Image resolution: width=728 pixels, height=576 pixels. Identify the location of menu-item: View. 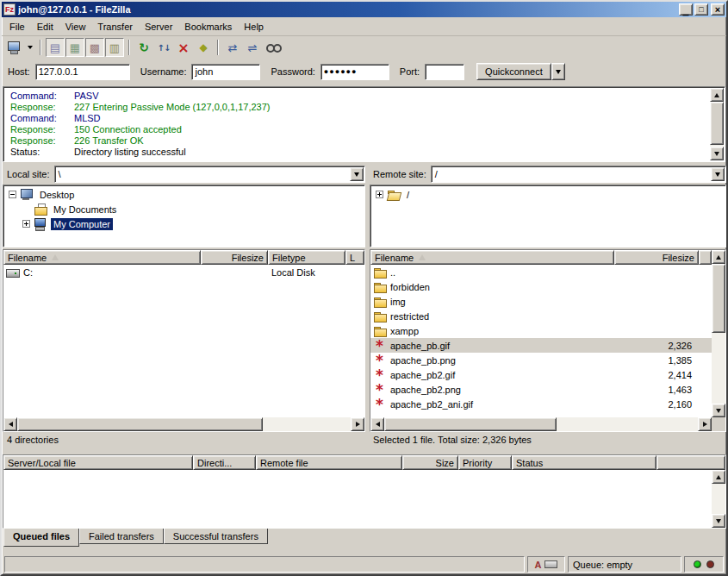
(76, 27).